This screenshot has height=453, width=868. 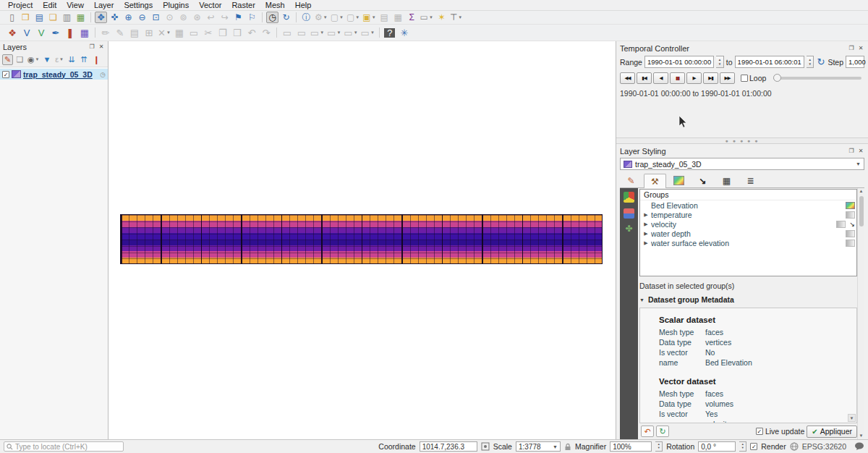 What do you see at coordinates (169, 17) in the screenshot?
I see `zoom-to-selection-button: ⊙` at bounding box center [169, 17].